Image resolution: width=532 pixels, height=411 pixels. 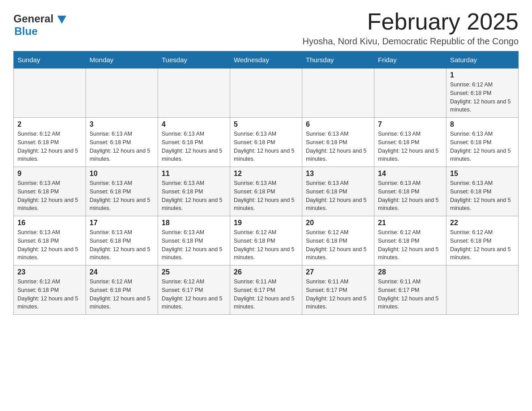 I want to click on header-thursday: Thursday, so click(x=339, y=60).